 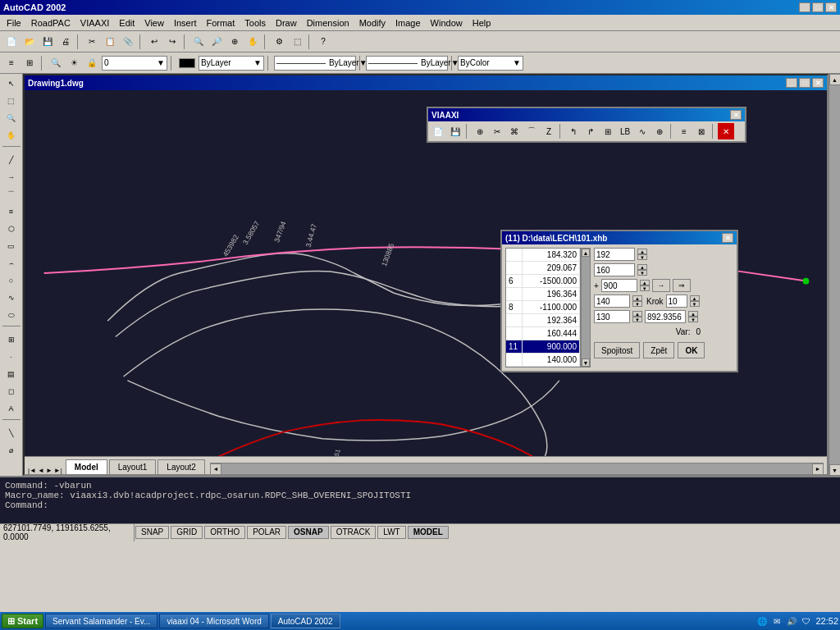 I want to click on ok-button: OK, so click(x=691, y=350).